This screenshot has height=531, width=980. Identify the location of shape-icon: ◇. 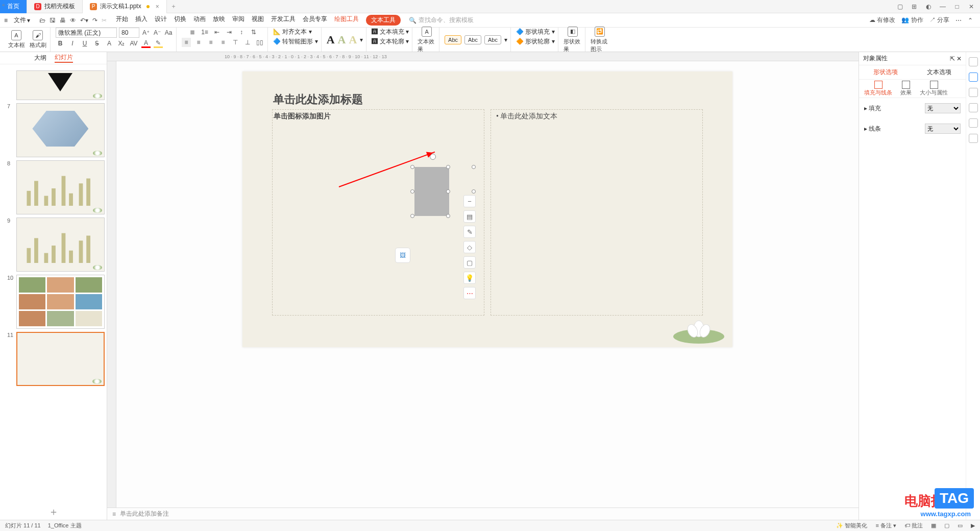
(470, 247).